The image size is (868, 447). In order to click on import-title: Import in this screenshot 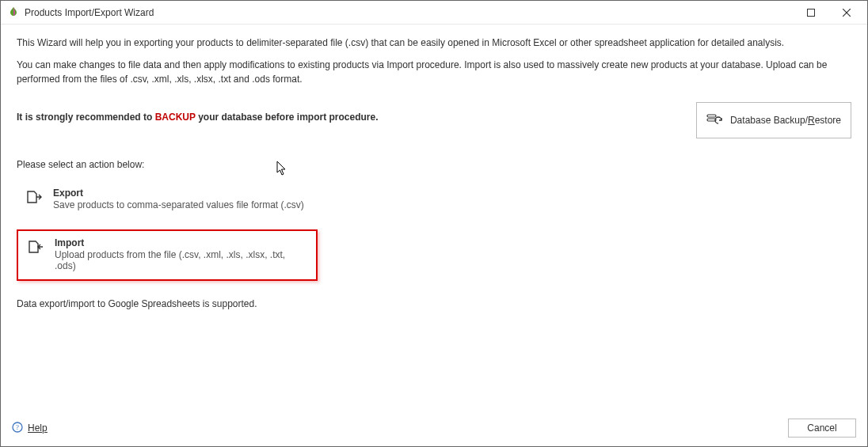, I will do `click(181, 243)`.